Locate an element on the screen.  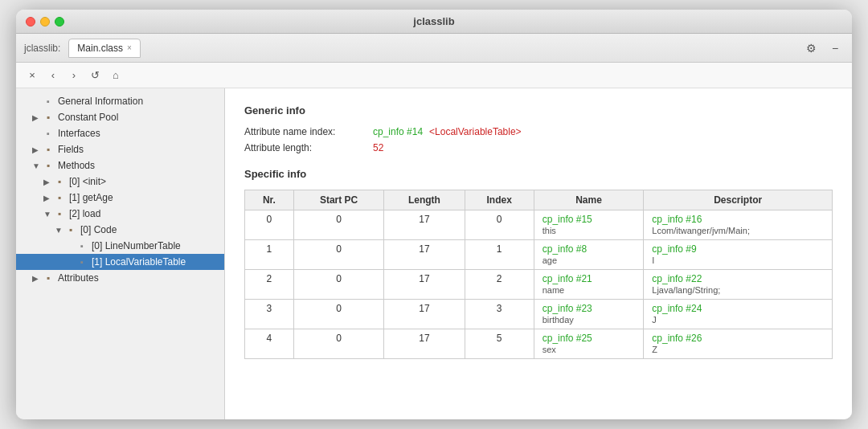
name-link: cp_info #25 is located at coordinates (589, 338).